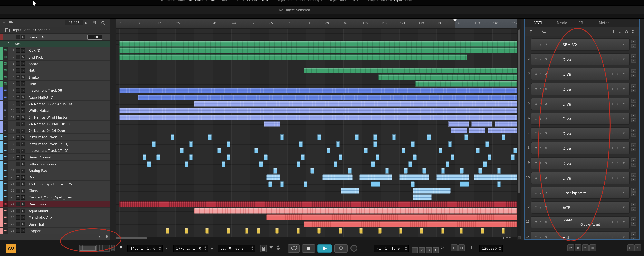  Describe the element at coordinates (206, 248) in the screenshot. I see `locator-spinner` at that location.